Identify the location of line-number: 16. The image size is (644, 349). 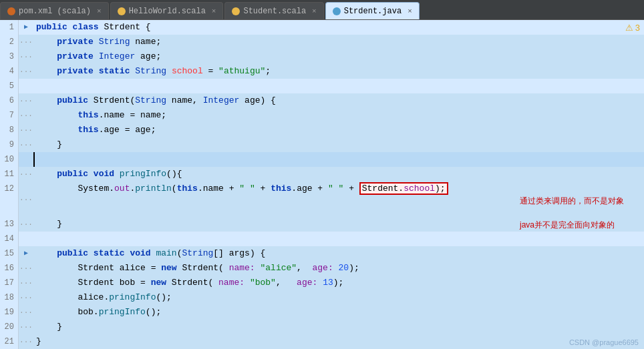
(9, 268).